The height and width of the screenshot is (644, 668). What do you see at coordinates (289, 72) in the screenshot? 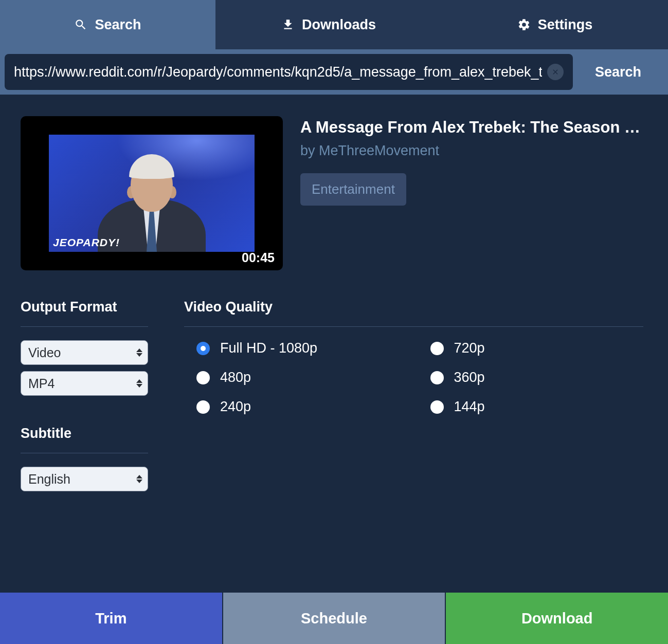
I see `url-input-wrap` at bounding box center [289, 72].